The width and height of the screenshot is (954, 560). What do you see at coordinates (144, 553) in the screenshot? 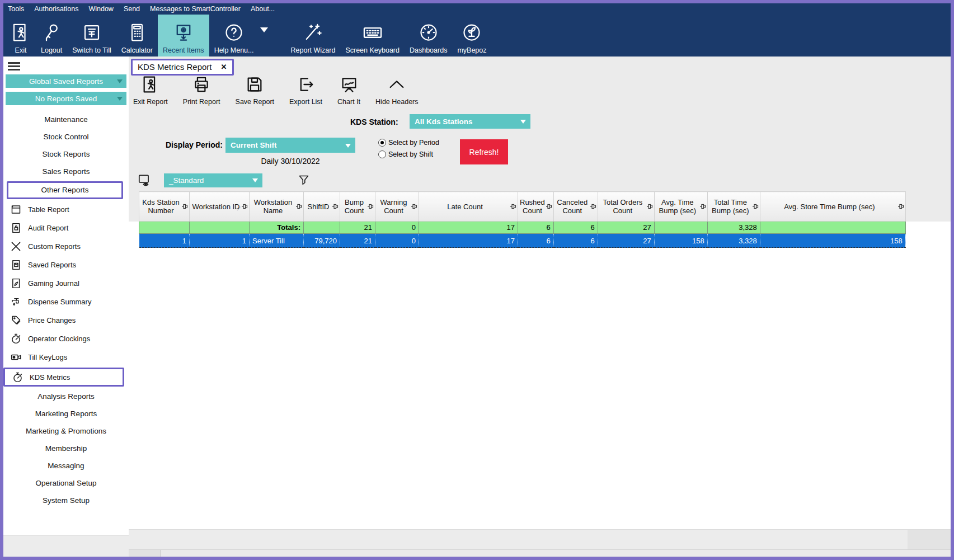
I see `scrollbar-thumb` at bounding box center [144, 553].